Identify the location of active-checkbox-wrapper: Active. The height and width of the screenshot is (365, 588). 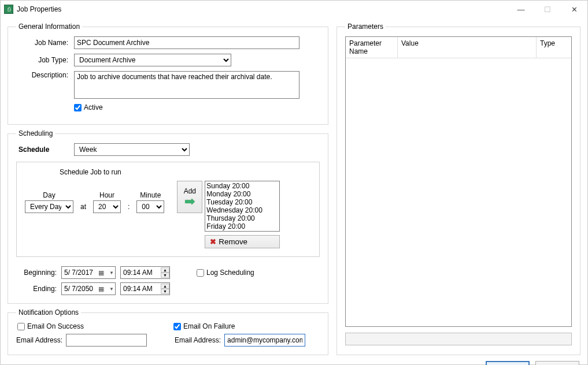
(88, 107).